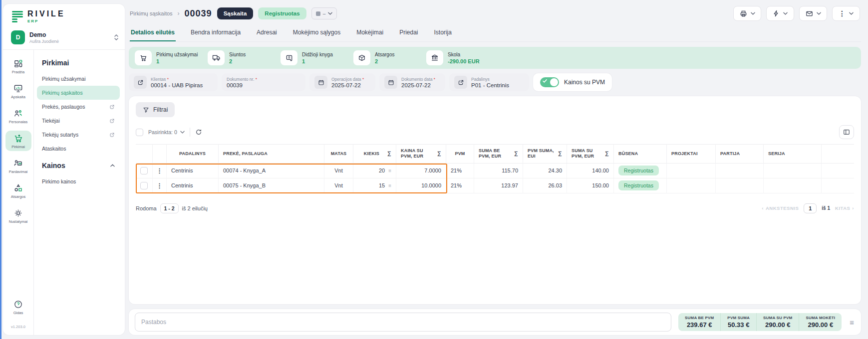 The image size is (868, 339). I want to click on table-row: ⋮ Centrinis 00075 - Knyga_B Vnt 15≡ 10.0…, so click(495, 186).